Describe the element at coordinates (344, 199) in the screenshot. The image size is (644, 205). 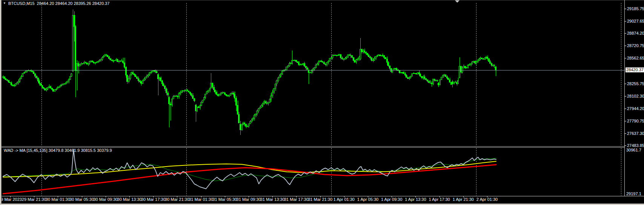
I see `time-axis-label: 1 Apr 01:30` at that location.